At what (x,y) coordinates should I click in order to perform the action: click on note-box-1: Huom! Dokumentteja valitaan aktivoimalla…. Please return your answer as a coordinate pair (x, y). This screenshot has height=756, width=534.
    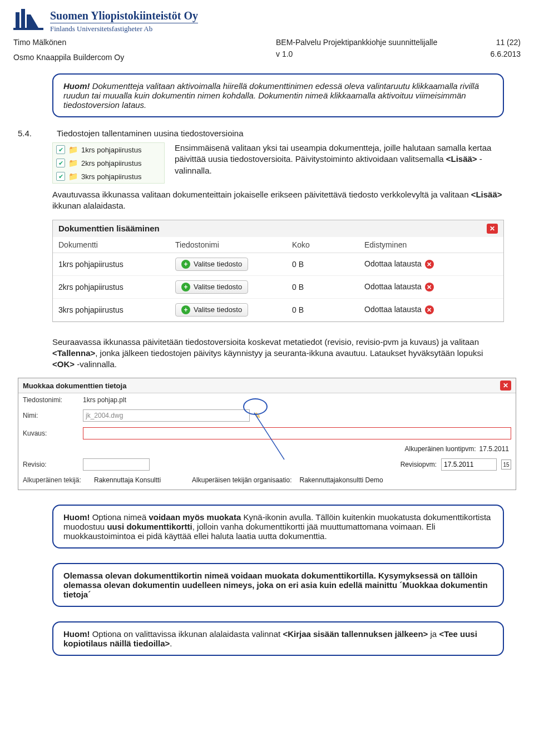
    Looking at the image, I should click on (278, 96).